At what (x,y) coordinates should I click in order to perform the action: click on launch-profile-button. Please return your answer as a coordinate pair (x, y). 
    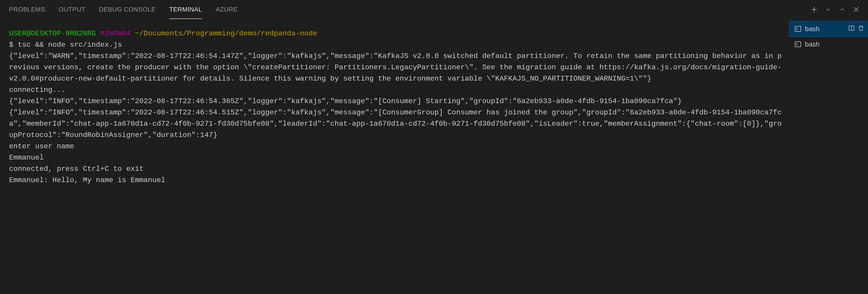
    Looking at the image, I should click on (828, 9).